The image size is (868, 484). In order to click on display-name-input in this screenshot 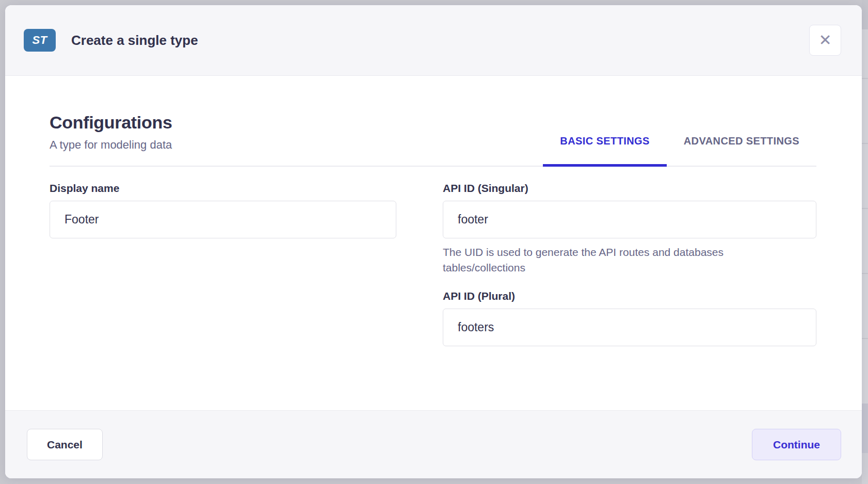, I will do `click(223, 220)`.